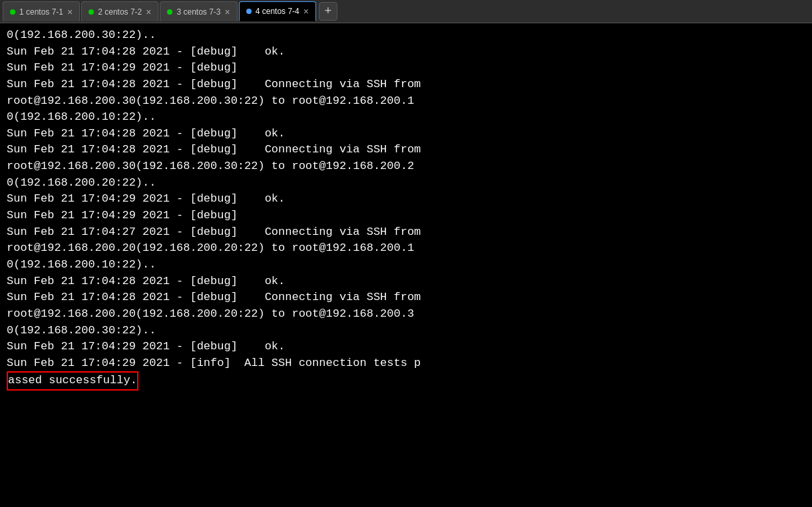 This screenshot has height=507, width=812. Describe the element at coordinates (73, 381) in the screenshot. I see `highlighted-text: assed successfully.` at that location.